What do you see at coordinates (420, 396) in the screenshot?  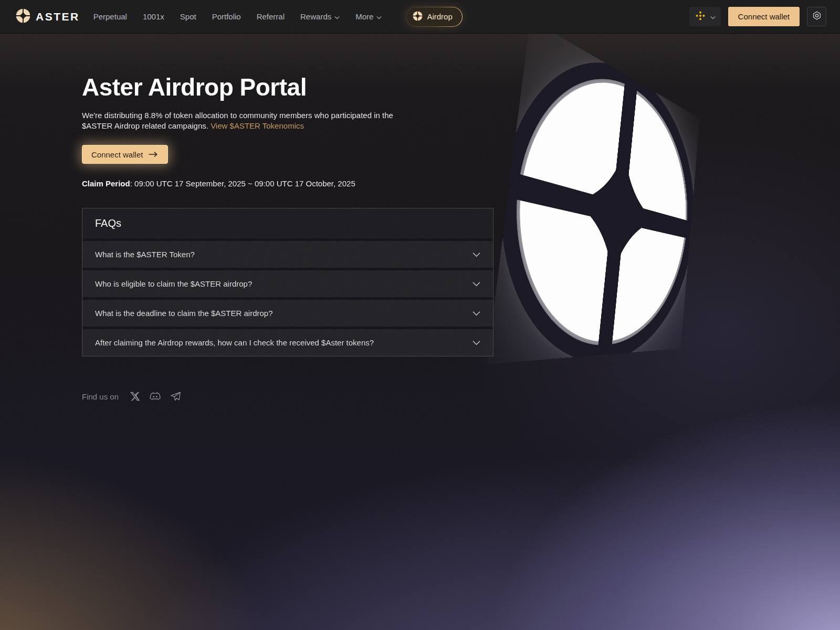 I see `social-links: Find us on` at bounding box center [420, 396].